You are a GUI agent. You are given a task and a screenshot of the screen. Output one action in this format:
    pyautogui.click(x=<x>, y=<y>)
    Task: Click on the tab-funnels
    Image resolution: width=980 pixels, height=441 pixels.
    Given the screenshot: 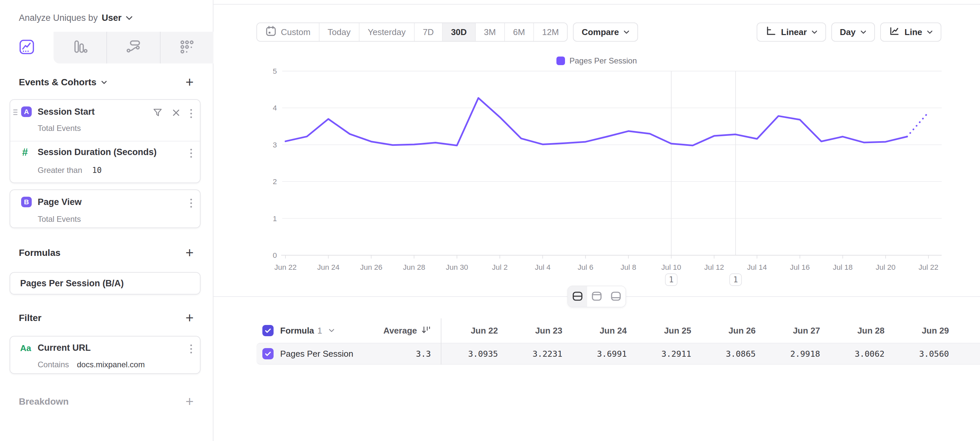 What is the action you would take?
    pyautogui.click(x=80, y=48)
    